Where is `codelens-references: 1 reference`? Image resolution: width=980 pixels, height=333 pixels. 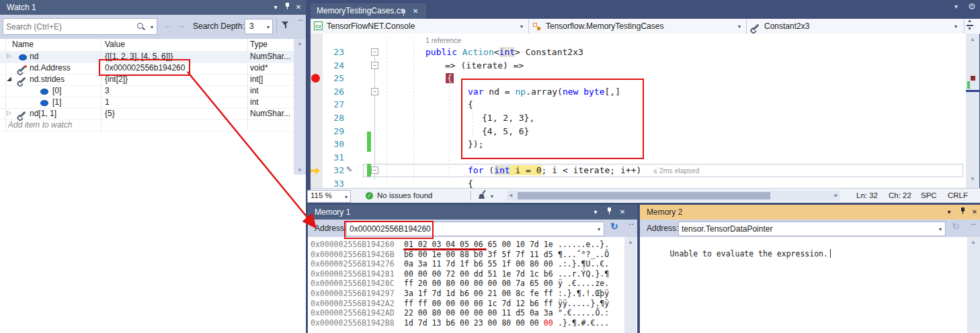 codelens-references: 1 reference is located at coordinates (444, 40).